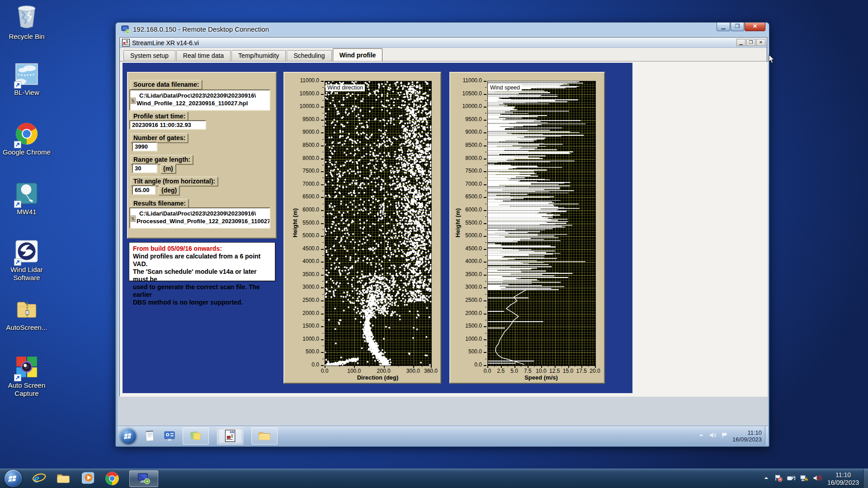  Describe the element at coordinates (27, 199) in the screenshot. I see `desktop-icon-mw41: MW41` at that location.